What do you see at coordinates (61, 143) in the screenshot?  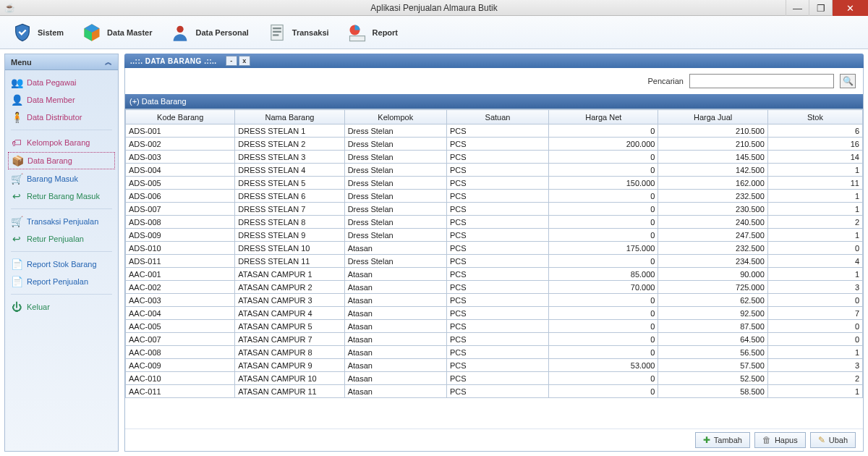 I see `sidebar-item-kelompok-barang: 🏷Kelompok Barang` at bounding box center [61, 143].